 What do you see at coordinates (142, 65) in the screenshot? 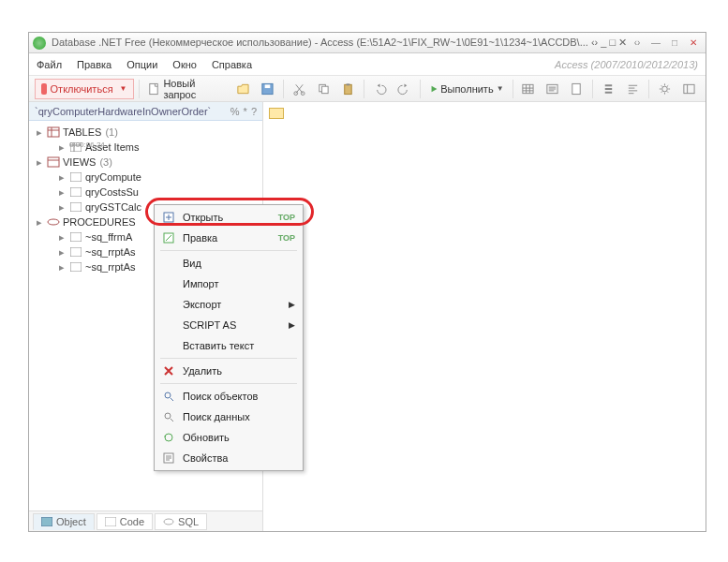
I see `menu-options: Опции` at bounding box center [142, 65].